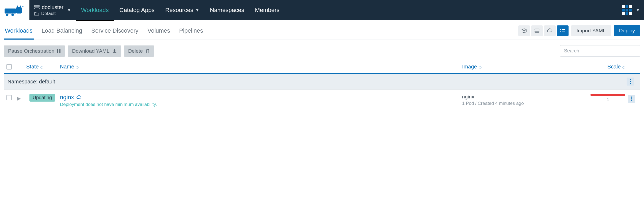 Image resolution: width=644 pixels, height=200 pixels. Describe the element at coordinates (322, 10) in the screenshot. I see `top-header: docluster Default ▼ Workloads Catalog Ap…` at that location.